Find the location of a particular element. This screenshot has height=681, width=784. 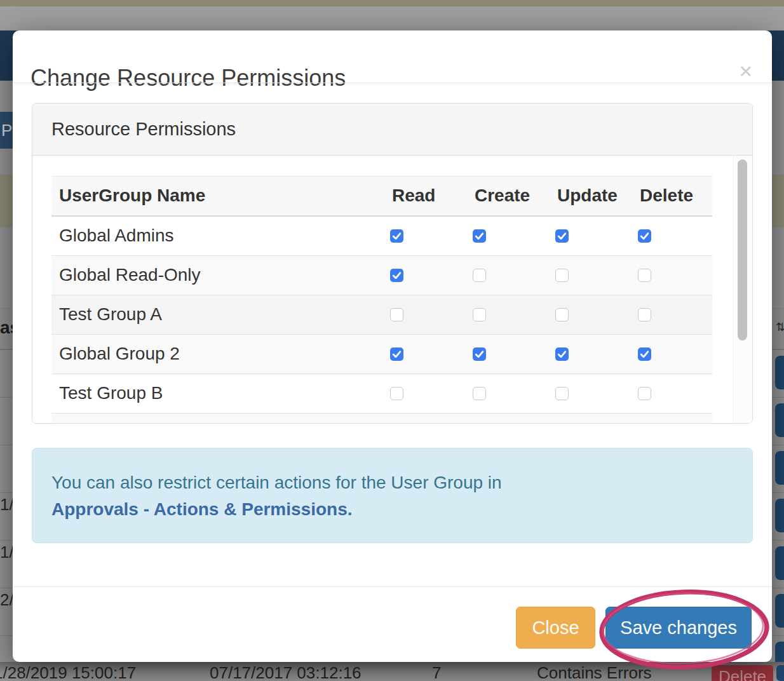

column-header-read: Read is located at coordinates (414, 196).